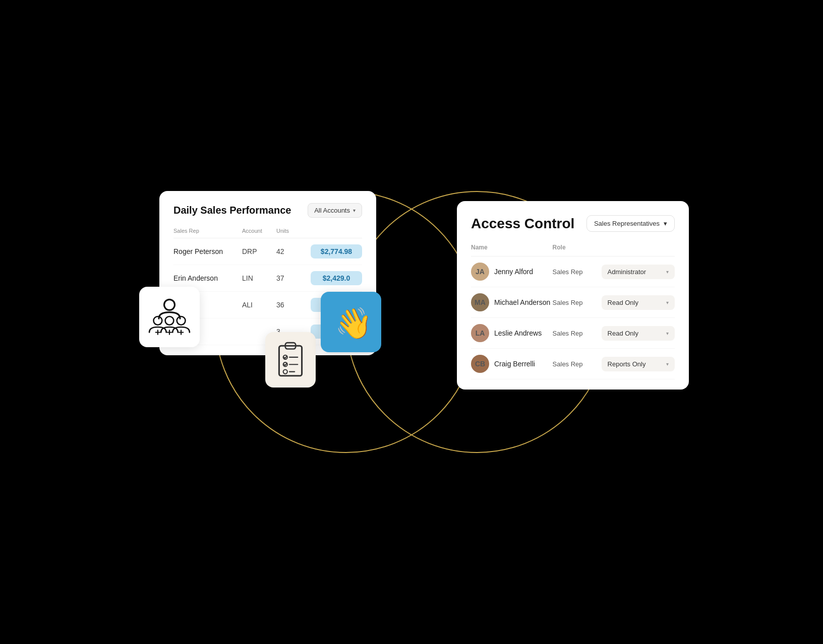  Describe the element at coordinates (518, 333) in the screenshot. I see `person-name: Leslie Andrews` at that location.